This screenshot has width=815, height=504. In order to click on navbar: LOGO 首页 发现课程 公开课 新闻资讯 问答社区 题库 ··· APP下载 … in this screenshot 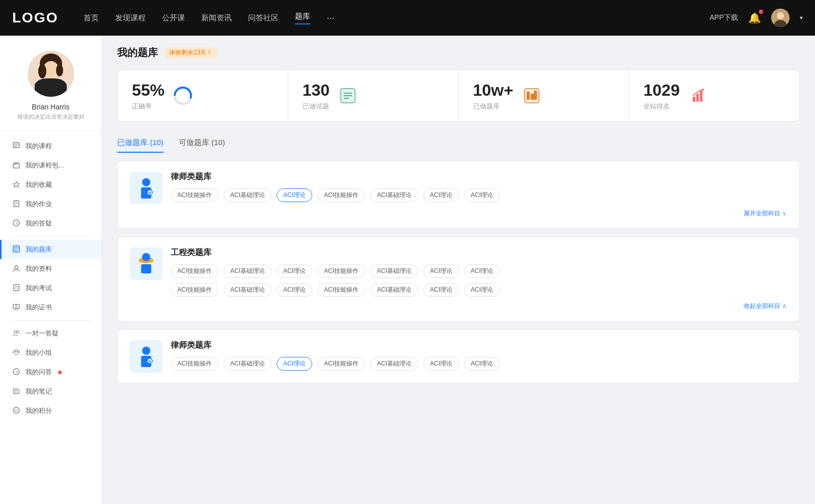, I will do `click(408, 18)`.